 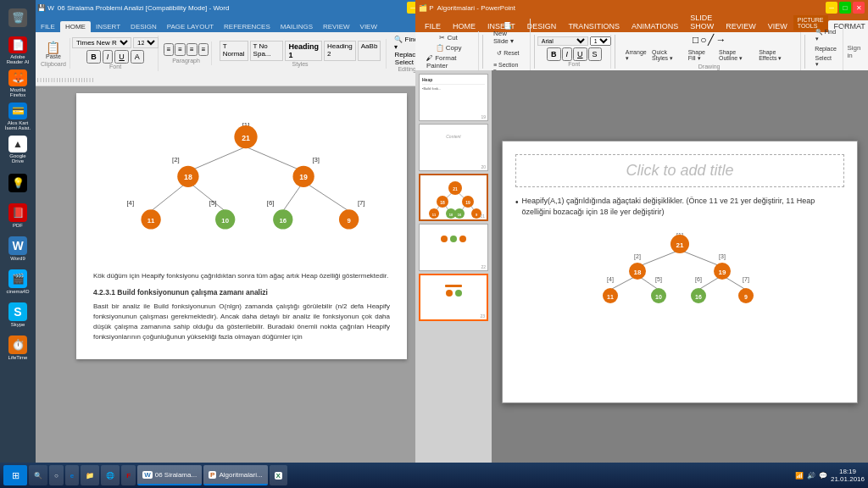 I want to click on shape-rect-icon: □, so click(x=695, y=40).